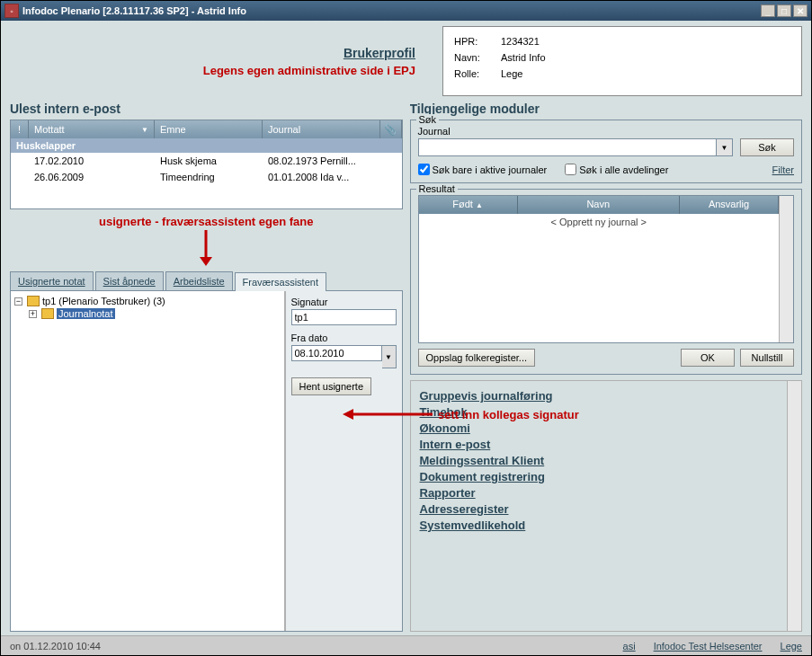 Image resolution: width=812 pixels, height=656 pixels. I want to click on date-dropdown-icon: ▼, so click(389, 357).